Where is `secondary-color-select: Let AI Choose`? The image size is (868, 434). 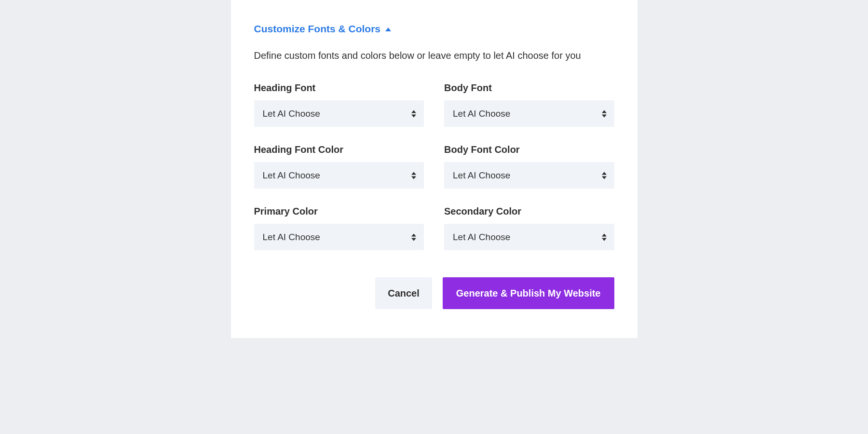
secondary-color-select: Let AI Choose is located at coordinates (529, 237).